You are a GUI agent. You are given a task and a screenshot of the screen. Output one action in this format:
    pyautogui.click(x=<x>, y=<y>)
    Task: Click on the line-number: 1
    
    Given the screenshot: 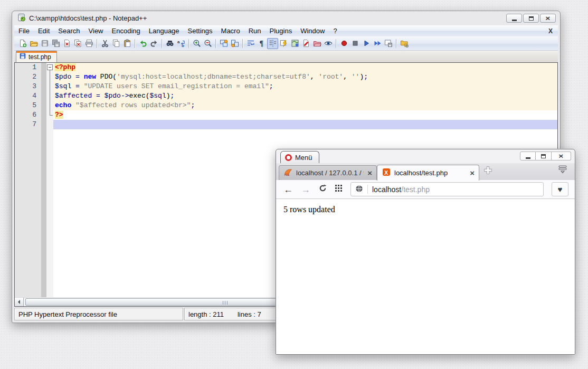 What is the action you would take?
    pyautogui.click(x=28, y=68)
    